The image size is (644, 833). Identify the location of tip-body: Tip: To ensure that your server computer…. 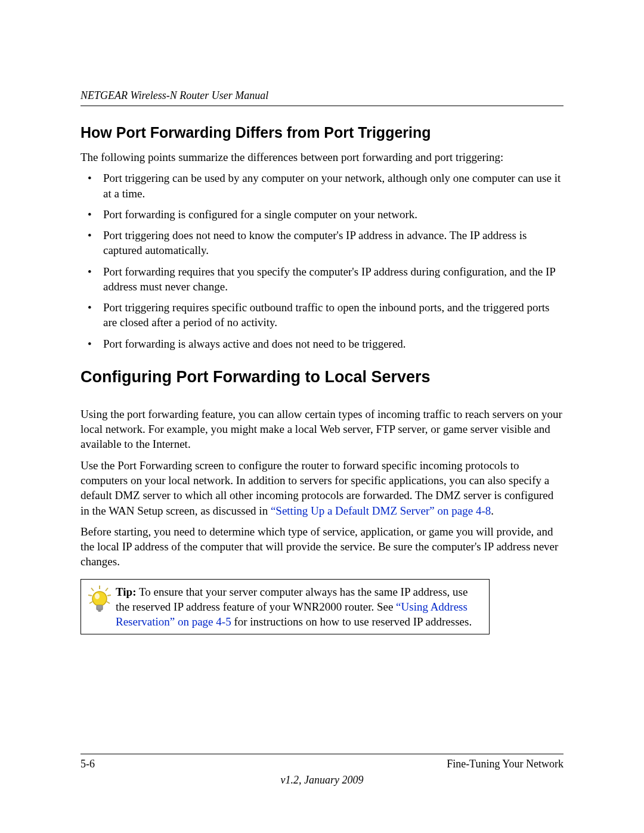
(302, 607).